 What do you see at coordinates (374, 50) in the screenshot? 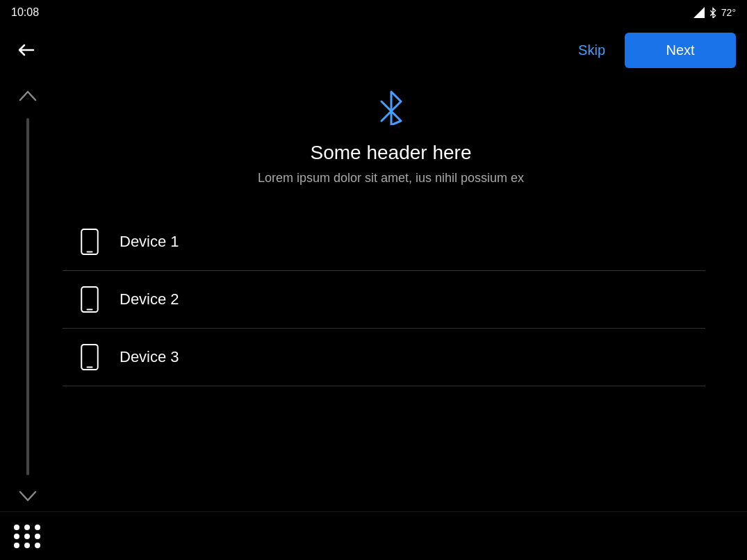
I see `top-nav: Skip Next` at bounding box center [374, 50].